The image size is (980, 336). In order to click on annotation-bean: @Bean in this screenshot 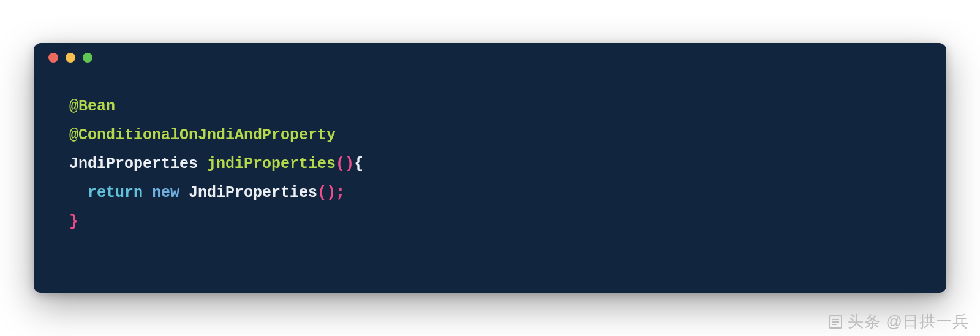, I will do `click(92, 107)`.